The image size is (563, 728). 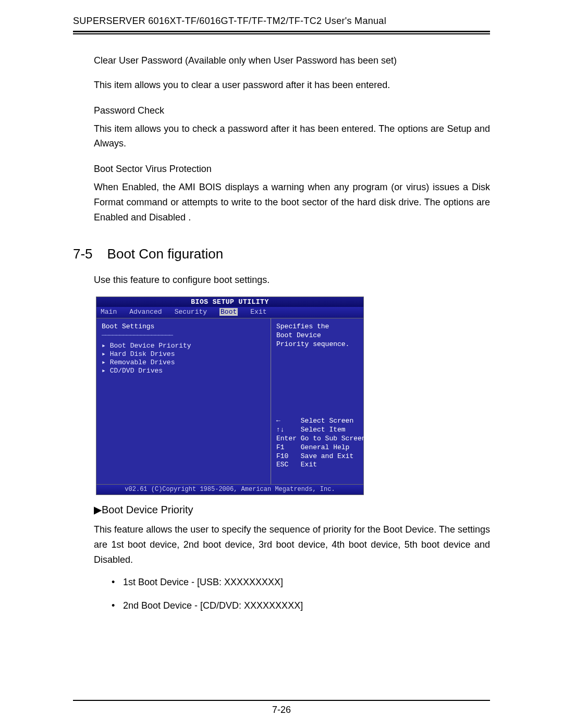 What do you see at coordinates (259, 312) in the screenshot?
I see `bios-tab-exit: Exit` at bounding box center [259, 312].